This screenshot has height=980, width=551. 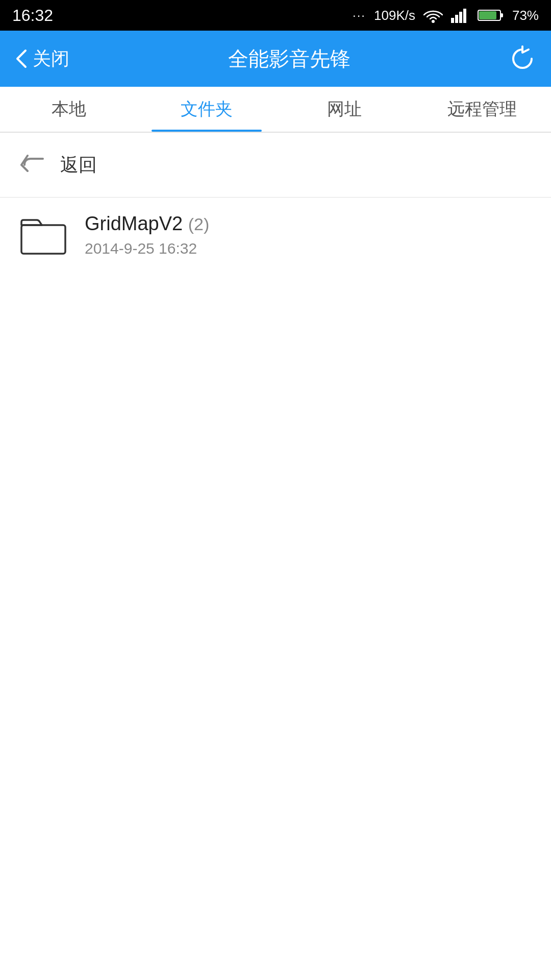 What do you see at coordinates (276, 203) in the screenshot?
I see `content-area: 返回 GridMapV2 (2) 2014-9-25 16:32` at bounding box center [276, 203].